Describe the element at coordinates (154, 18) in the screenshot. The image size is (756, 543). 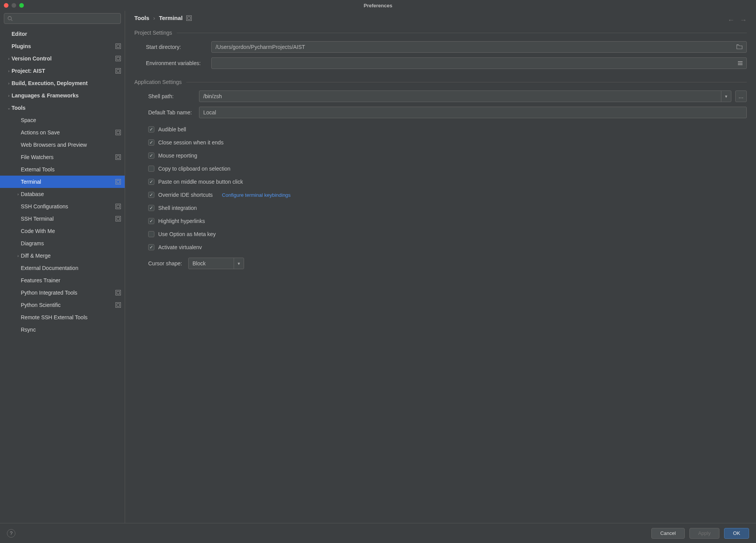
I see `chevron-right-icon: ›` at that location.